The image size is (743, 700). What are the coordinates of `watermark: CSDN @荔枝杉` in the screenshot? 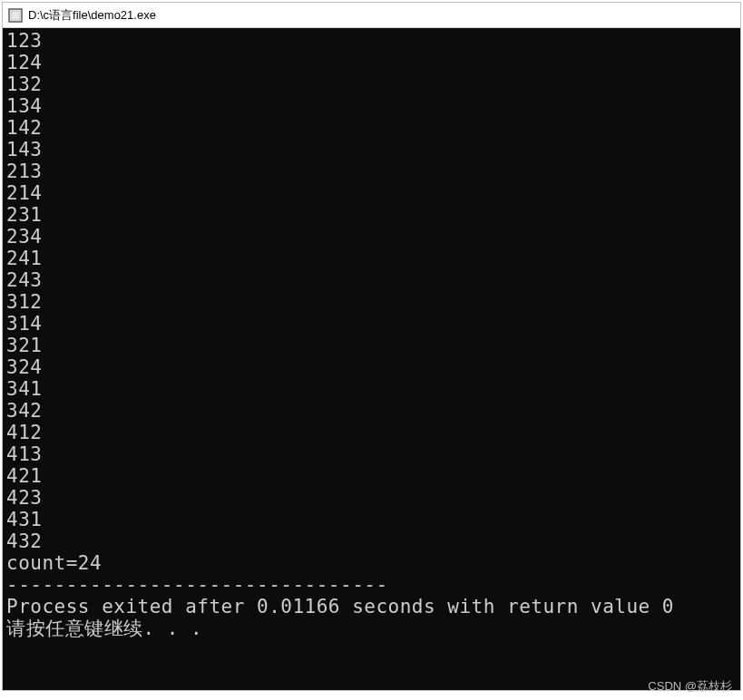 It's located at (689, 686).